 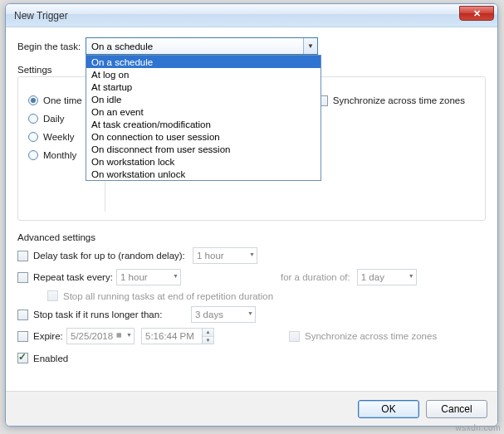 I want to click on dropdown-option: On a schedule, so click(x=203, y=61).